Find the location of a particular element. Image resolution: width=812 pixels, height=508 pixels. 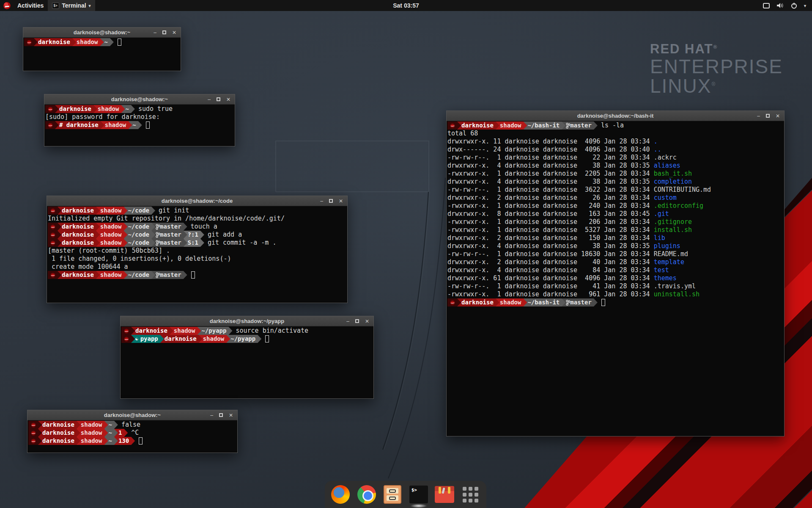

terminal-body: darknoiseshadow~/pyappsource bin/activat… is located at coordinates (247, 335).